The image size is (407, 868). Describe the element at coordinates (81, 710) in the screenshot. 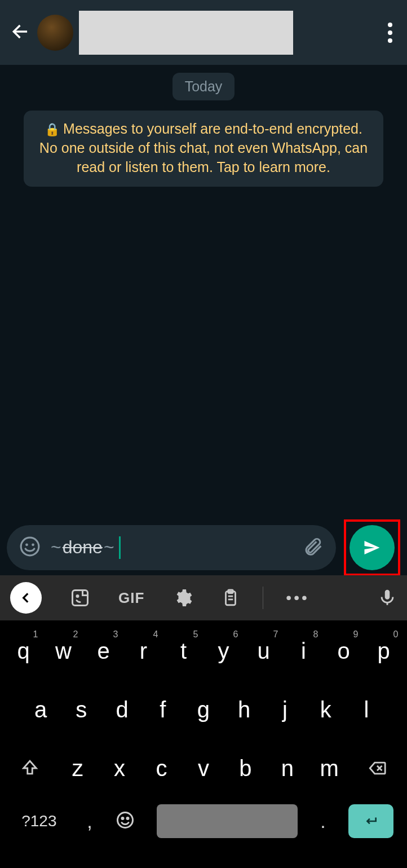

I see `key-s: s` at that location.